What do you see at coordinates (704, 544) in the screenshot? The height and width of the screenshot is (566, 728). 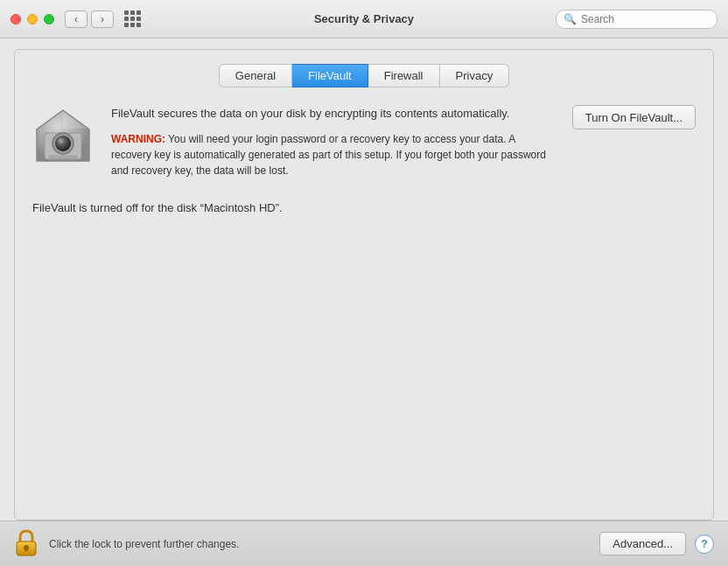 I see `help-button: ?` at bounding box center [704, 544].